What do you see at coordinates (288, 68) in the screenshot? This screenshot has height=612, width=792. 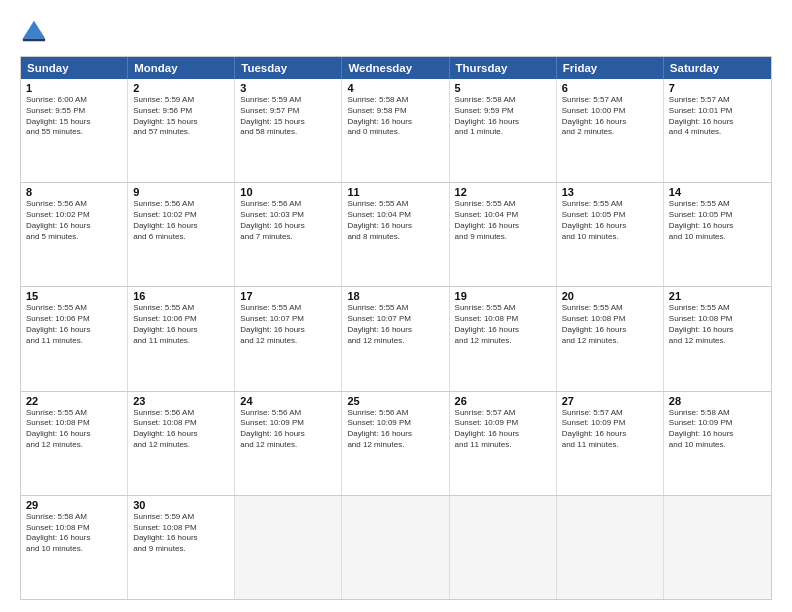 I see `weekday-header-tuesday: Tuesday` at bounding box center [288, 68].